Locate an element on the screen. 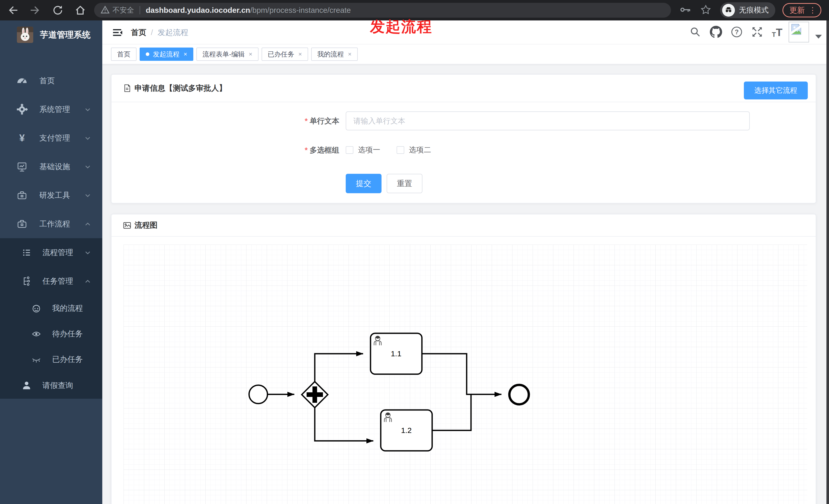 The image size is (829, 504). home-icon is located at coordinates (80, 10).